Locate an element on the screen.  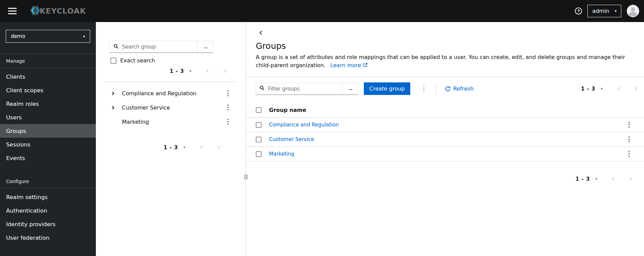
groups-table: Group name Compliance and Regulation Cus… is located at coordinates (445, 132).